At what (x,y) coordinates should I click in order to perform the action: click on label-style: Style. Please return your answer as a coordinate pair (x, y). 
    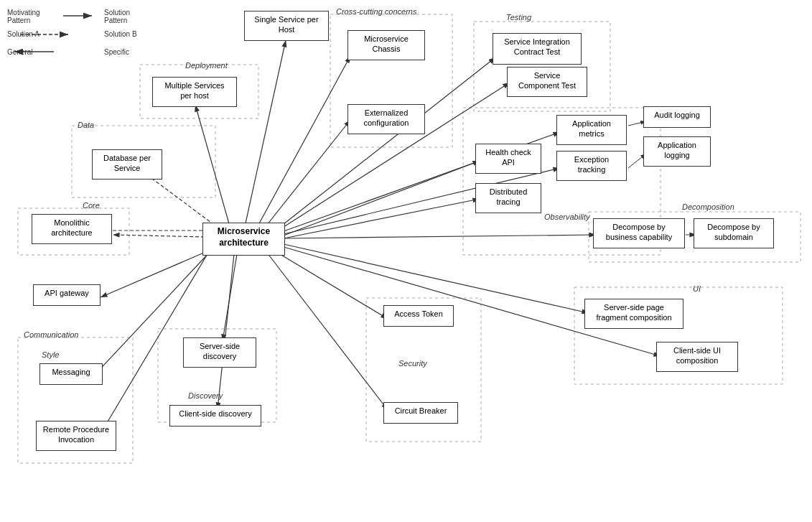
    Looking at the image, I should click on (50, 355).